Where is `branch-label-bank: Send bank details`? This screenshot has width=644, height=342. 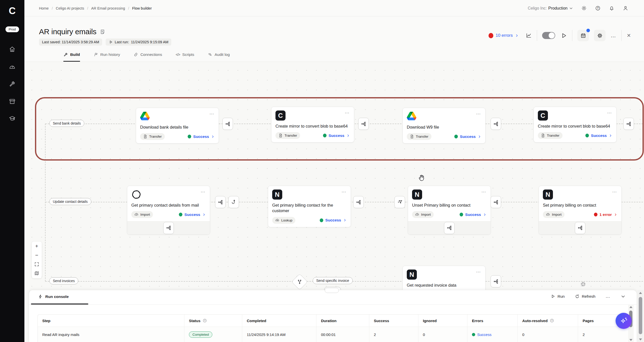
branch-label-bank: Send bank details is located at coordinates (67, 123).